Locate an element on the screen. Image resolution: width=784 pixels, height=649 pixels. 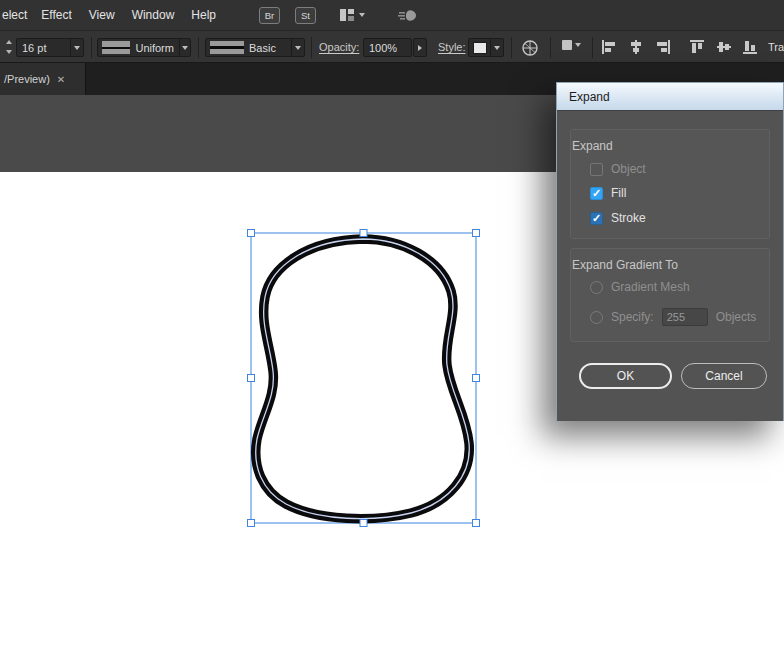
align-horizontal-right-icon is located at coordinates (663, 47).